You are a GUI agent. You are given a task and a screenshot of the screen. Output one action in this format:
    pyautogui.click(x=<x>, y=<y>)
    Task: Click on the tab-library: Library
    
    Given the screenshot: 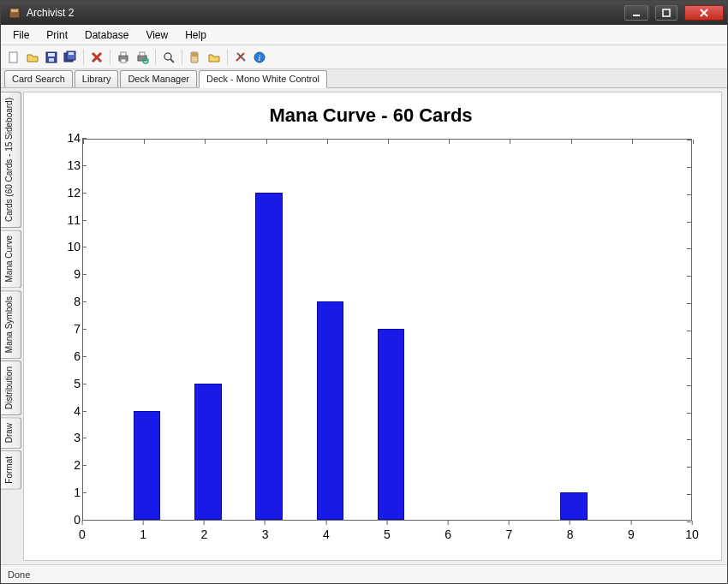 What is the action you would take?
    pyautogui.click(x=97, y=79)
    